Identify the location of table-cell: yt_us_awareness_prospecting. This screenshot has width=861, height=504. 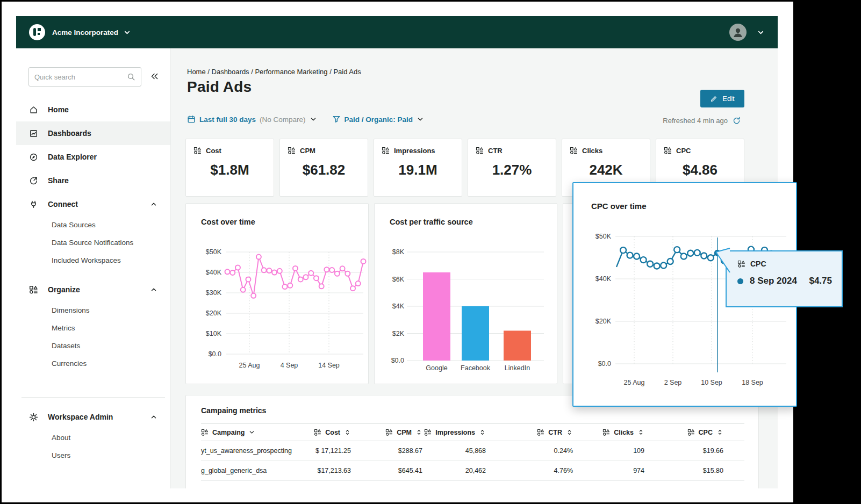
(249, 451).